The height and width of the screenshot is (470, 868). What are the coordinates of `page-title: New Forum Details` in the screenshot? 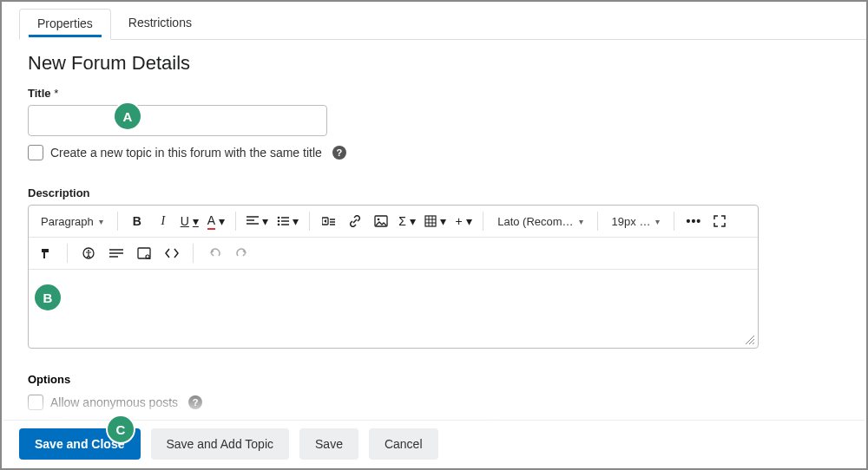 It's located at (434, 63).